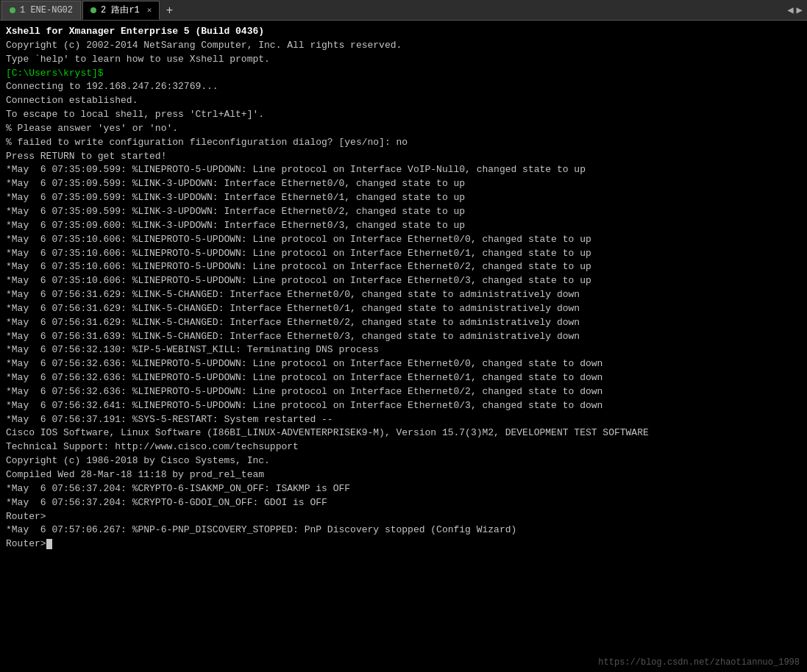 The height and width of the screenshot is (672, 807). What do you see at coordinates (13, 10) in the screenshot?
I see `tab-1-dot` at bounding box center [13, 10].